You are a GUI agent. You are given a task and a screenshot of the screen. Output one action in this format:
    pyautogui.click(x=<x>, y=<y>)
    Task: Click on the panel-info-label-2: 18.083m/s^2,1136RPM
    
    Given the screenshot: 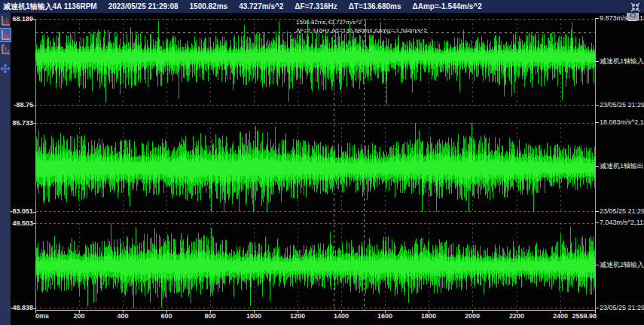 What is the action you would take?
    pyautogui.click(x=619, y=122)
    